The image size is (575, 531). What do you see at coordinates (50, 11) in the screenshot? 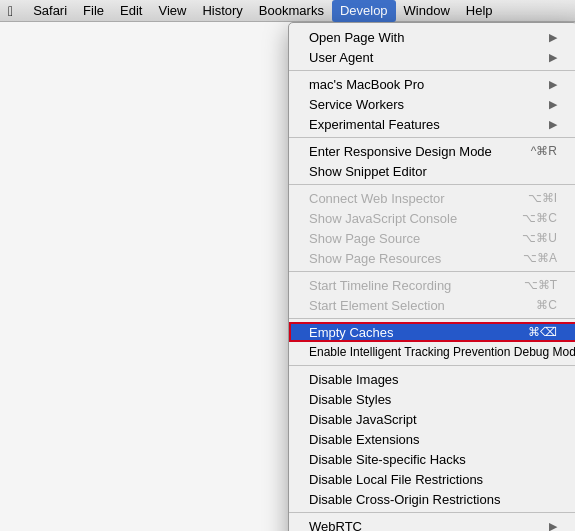
I see `menubar-safari: Safari` at bounding box center [50, 11].